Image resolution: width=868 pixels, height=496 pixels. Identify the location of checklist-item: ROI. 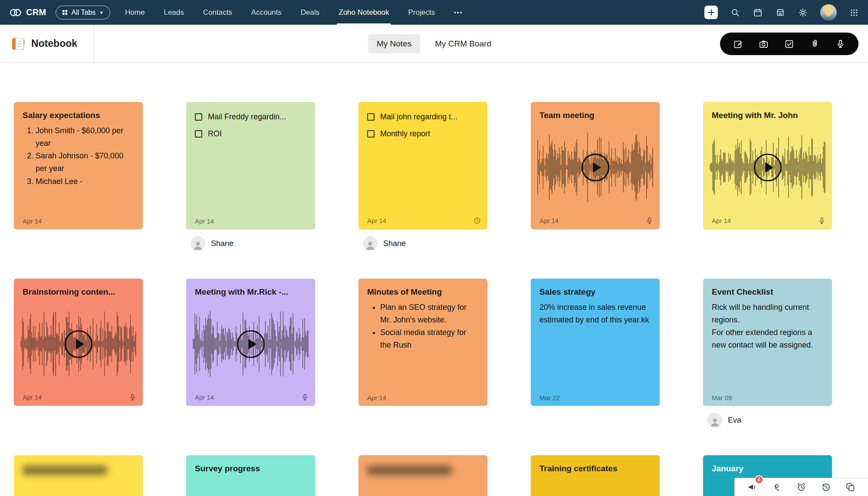
(251, 134).